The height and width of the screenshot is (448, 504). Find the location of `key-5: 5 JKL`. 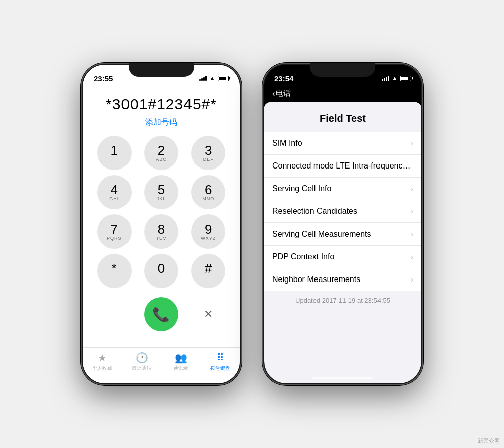

key-5: 5 JKL is located at coordinates (161, 192).